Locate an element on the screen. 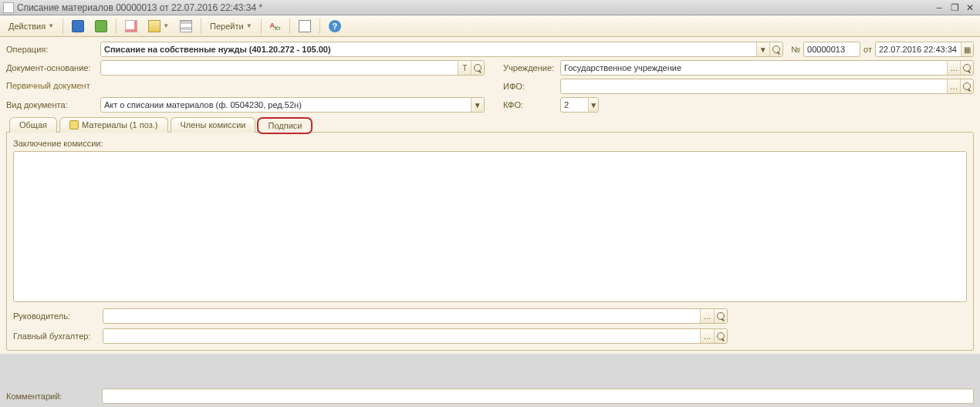 This screenshot has width=980, height=407. tab-signatures: Подписи is located at coordinates (285, 126).